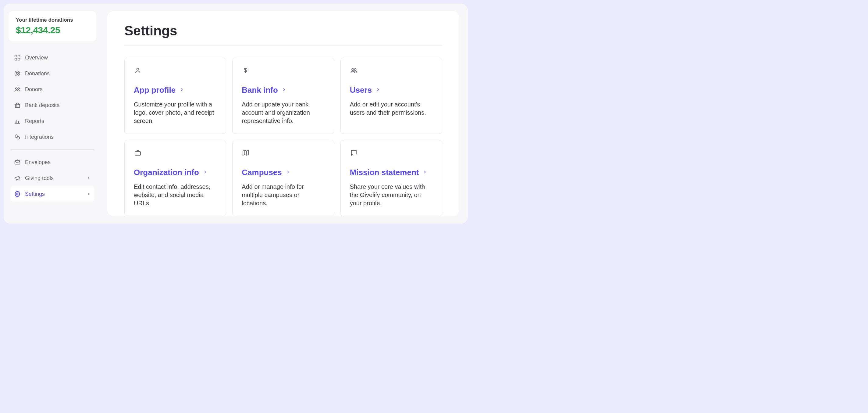 The height and width of the screenshot is (413, 868). What do you see at coordinates (34, 90) in the screenshot?
I see `nav-label: Donors` at bounding box center [34, 90].